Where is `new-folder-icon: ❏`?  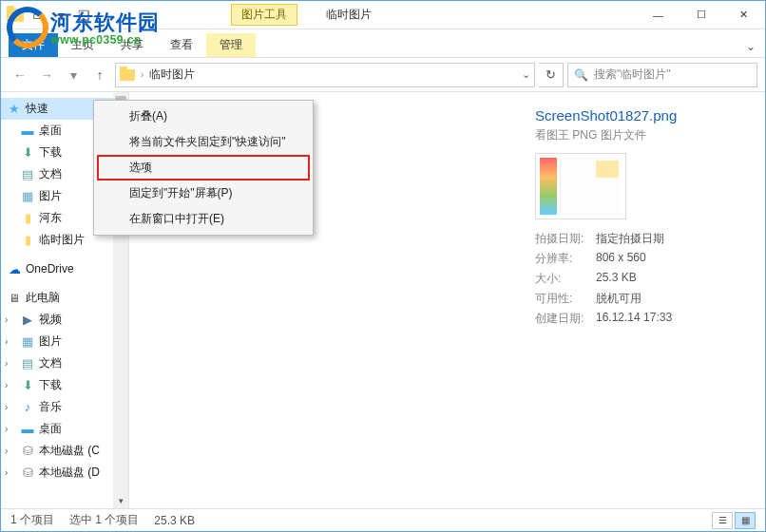
new-folder-icon: ❏ is located at coordinates (84, 15).